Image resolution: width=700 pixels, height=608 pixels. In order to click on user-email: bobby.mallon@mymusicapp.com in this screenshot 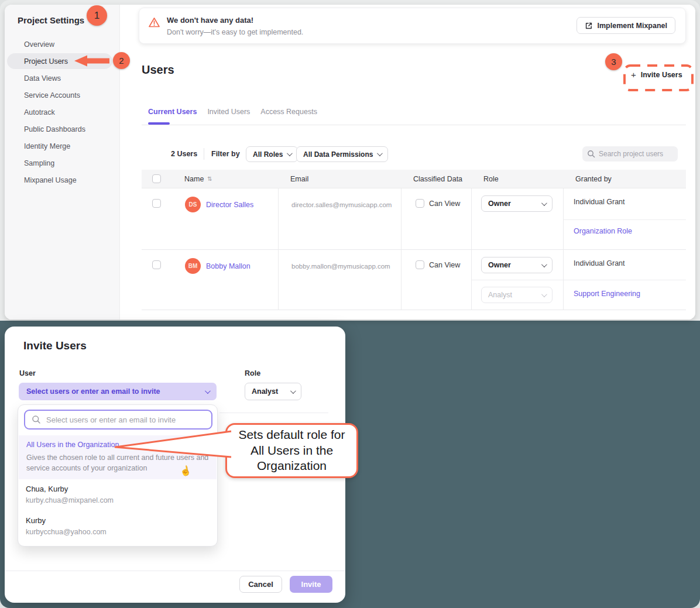, I will do `click(341, 266)`.